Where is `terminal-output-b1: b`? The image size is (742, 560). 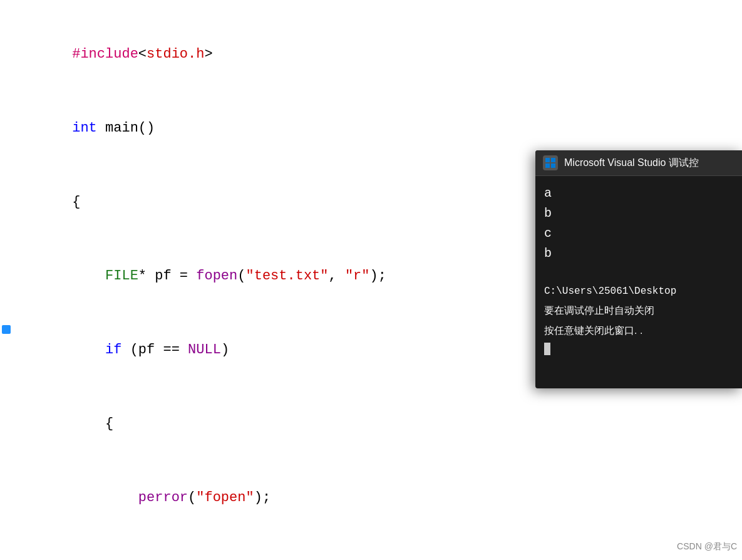 terminal-output-b1: b is located at coordinates (639, 214).